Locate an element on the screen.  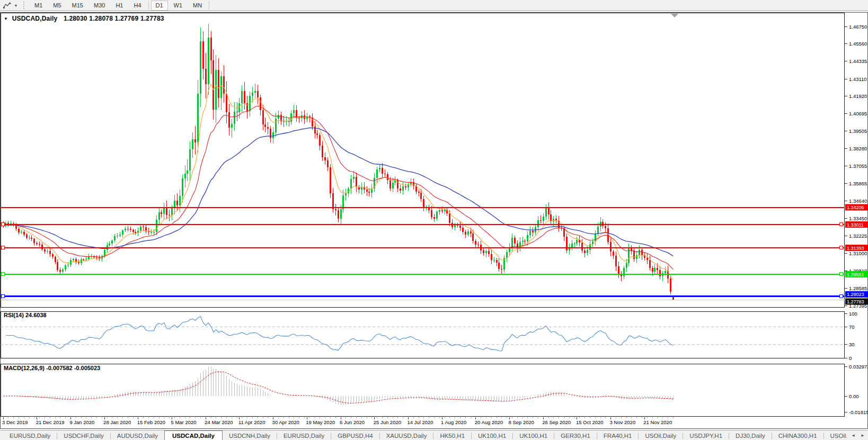
macd-axis: 0.0329720.00-0.018154 is located at coordinates (856, 390).